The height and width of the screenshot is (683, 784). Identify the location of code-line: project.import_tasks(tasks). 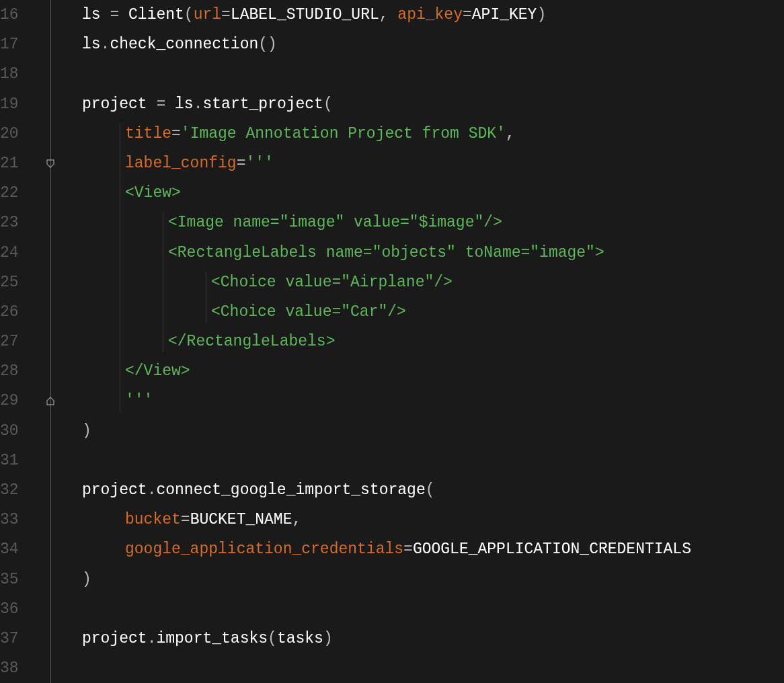
(426, 639).